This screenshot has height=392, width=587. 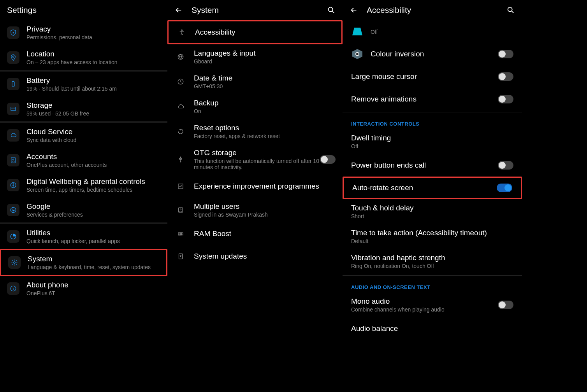 What do you see at coordinates (432, 188) in the screenshot?
I see `list-item: Auto-rotate screen` at bounding box center [432, 188].